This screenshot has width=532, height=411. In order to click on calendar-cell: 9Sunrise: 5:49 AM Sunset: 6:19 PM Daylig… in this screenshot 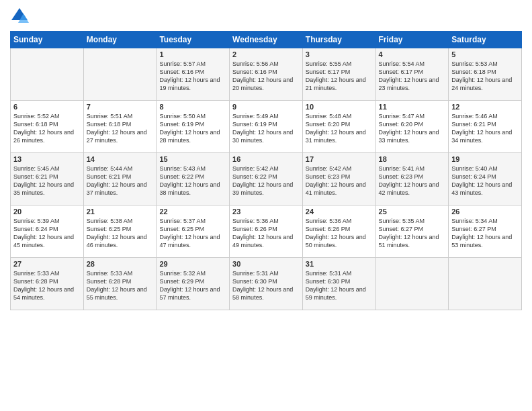, I will do `click(266, 127)`.